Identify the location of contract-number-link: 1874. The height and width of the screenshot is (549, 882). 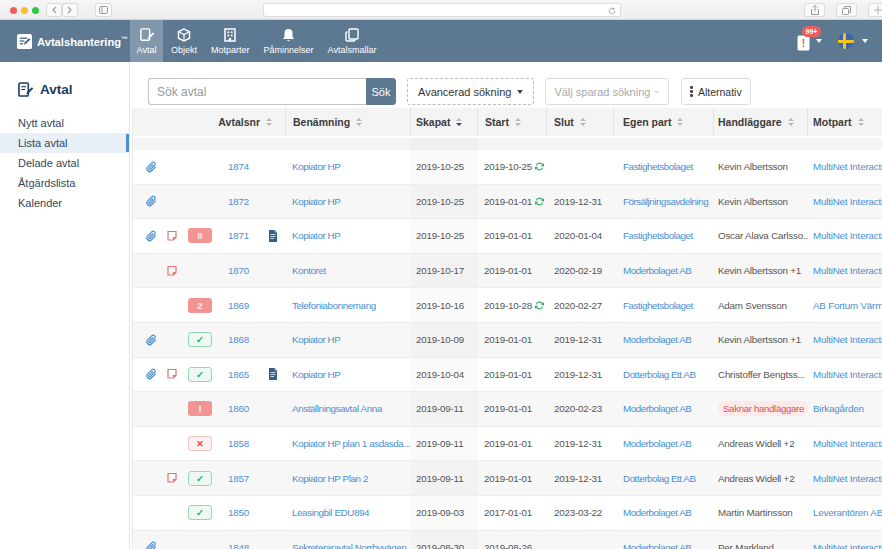
(241, 166).